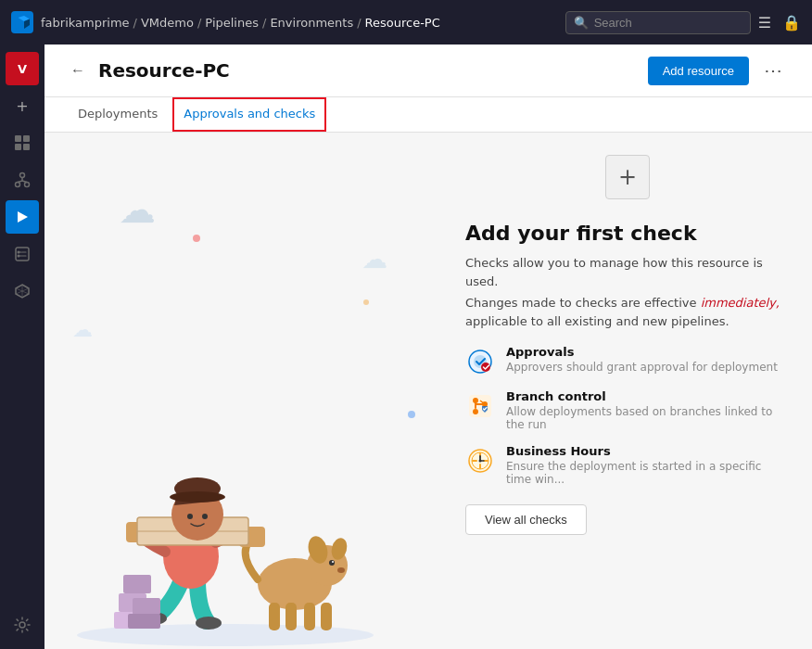 This screenshot has height=649, width=812. I want to click on sidebar-item-boards, so click(22, 143).